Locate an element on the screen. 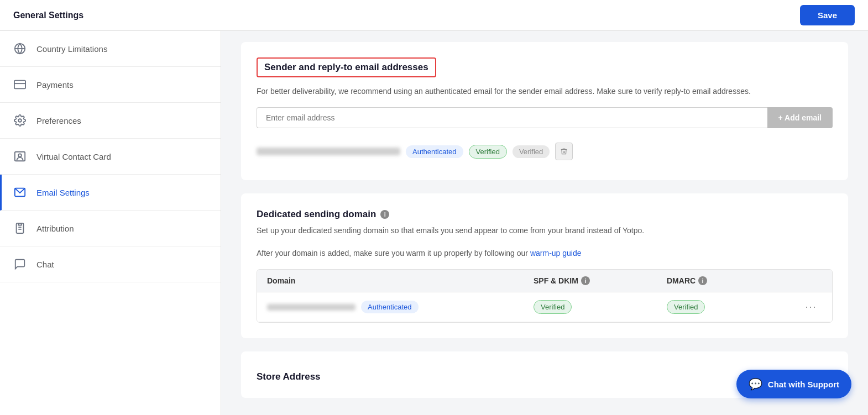  col-spf-header: SPF & DKIM i is located at coordinates (600, 281).